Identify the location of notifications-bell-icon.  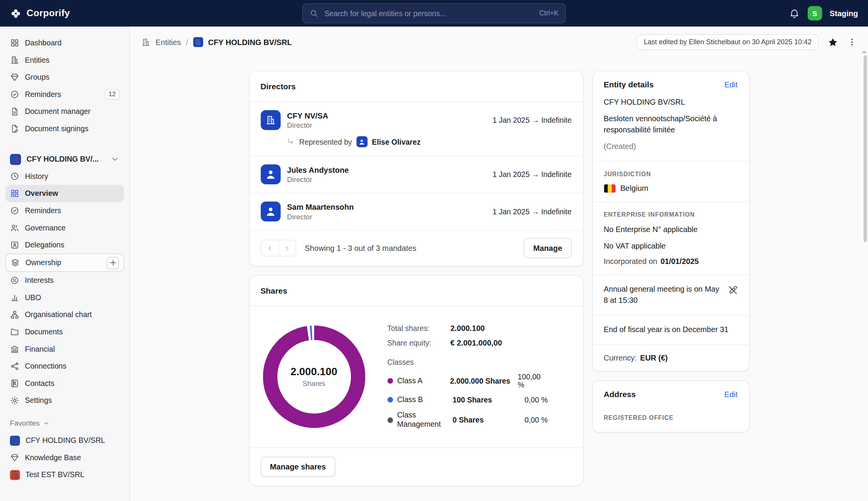
(794, 13).